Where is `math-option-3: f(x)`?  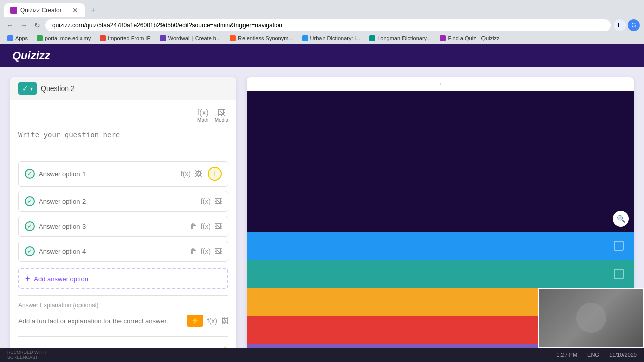
math-option-3: f(x) is located at coordinates (206, 226).